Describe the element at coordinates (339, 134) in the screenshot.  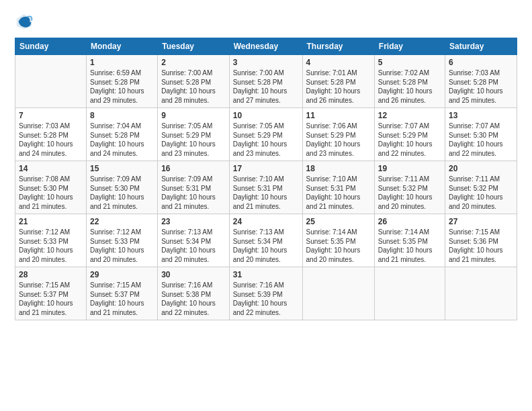
I see `day-cell-11: 11Sunrise: 7:06 AM Sunset: 5:29 PM Dayli…` at that location.